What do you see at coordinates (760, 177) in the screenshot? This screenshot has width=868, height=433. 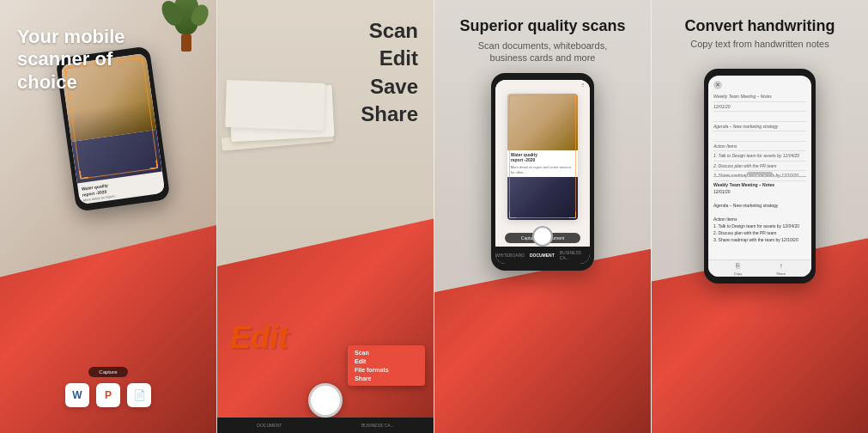 I see `section-divider` at bounding box center [760, 177].